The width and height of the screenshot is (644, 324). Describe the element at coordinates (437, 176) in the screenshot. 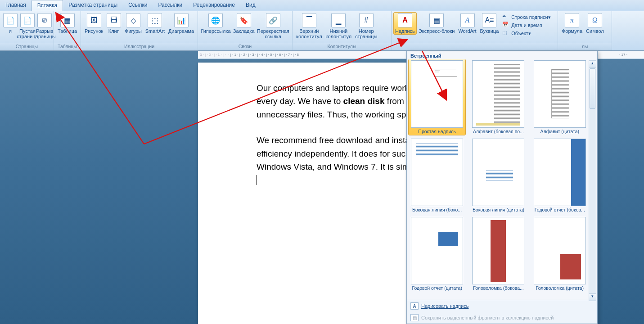

I see `gallery-item-sideline-sidebar: Боковая линия (боко...` at that location.